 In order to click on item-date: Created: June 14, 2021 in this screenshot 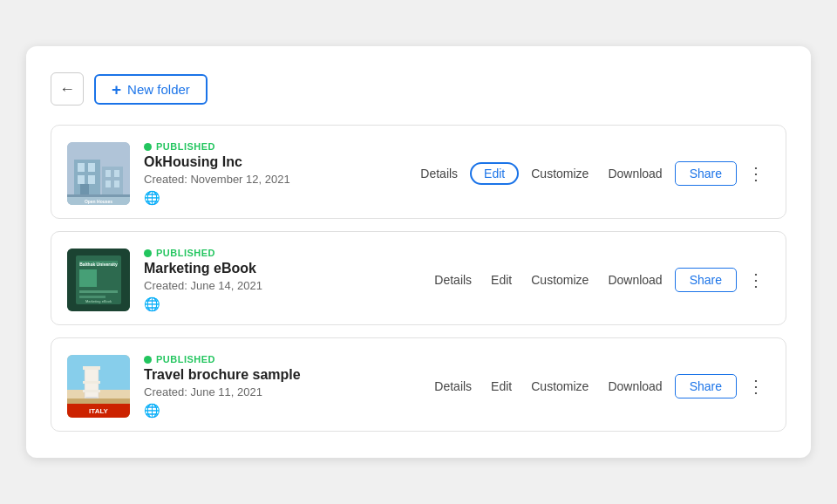, I will do `click(286, 286)`.